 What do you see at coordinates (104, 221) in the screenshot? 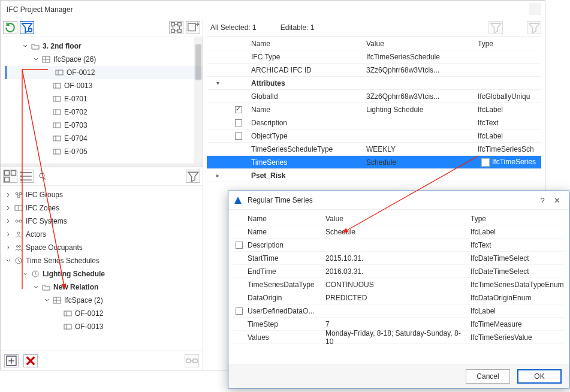
I see `tree-ifc-systems: IFC Systems` at bounding box center [104, 221].